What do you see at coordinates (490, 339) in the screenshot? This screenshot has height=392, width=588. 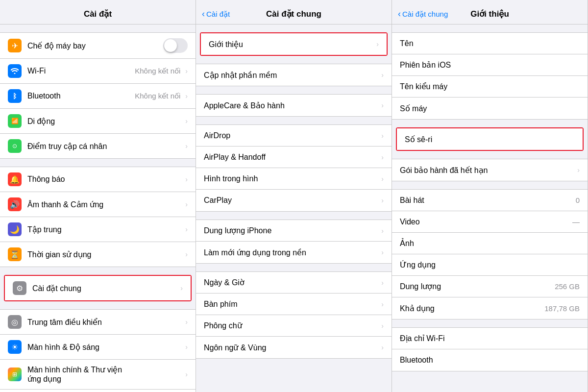 I see `wifi-address-row: Địa chỉ Wi-Fi` at bounding box center [490, 339].